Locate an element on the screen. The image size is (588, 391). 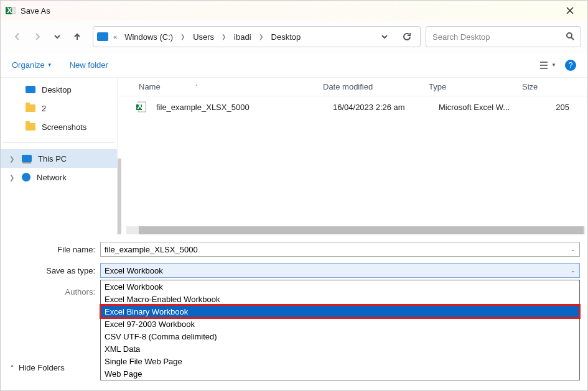
saveastype-value: Excel Workbook is located at coordinates (134, 271).